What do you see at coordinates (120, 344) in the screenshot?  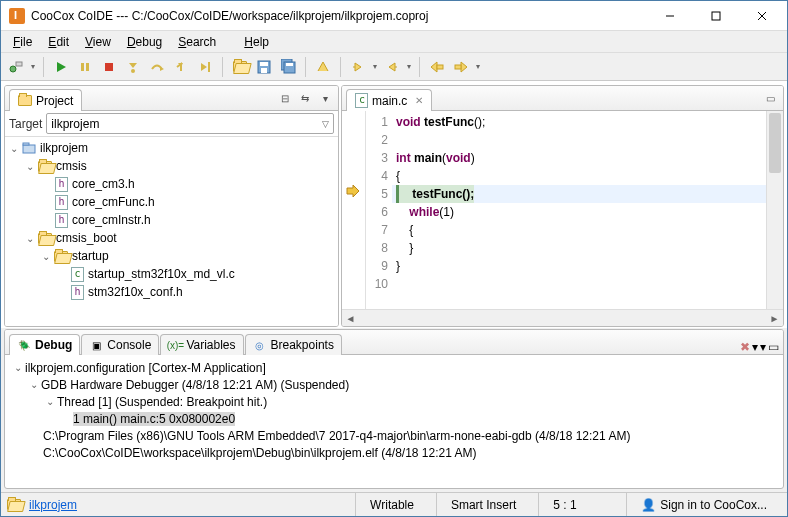 I see `tab-console: ▣Console` at bounding box center [120, 344].